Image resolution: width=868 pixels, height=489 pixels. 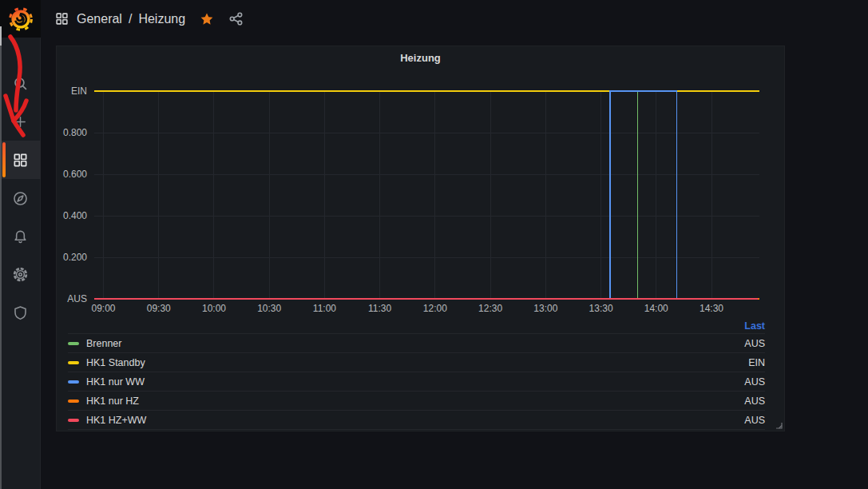 What do you see at coordinates (454, 19) in the screenshot?
I see `top-navbar: General / Heizung` at bounding box center [454, 19].